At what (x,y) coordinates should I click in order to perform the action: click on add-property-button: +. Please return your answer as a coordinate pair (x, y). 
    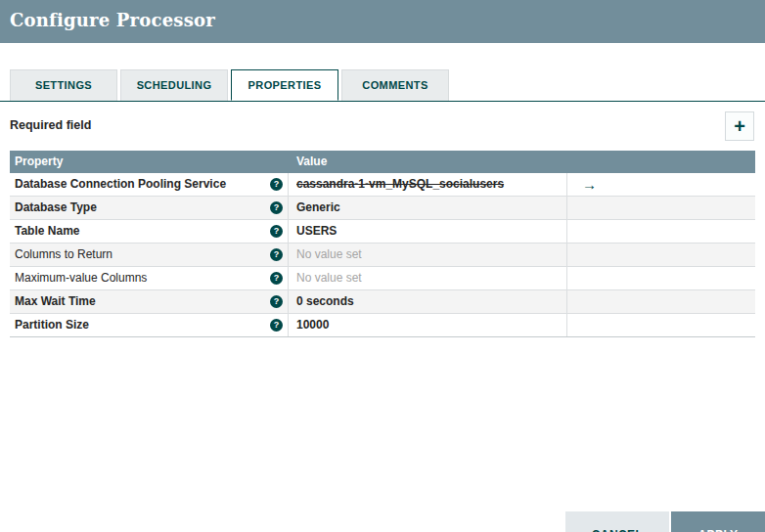
    Looking at the image, I should click on (740, 126).